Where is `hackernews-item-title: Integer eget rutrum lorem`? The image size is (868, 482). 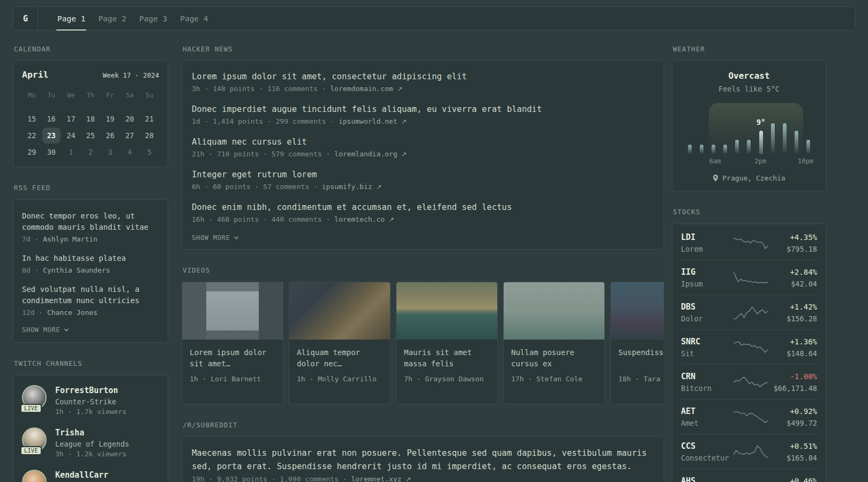
hackernews-item-title: Integer eget rutrum lorem is located at coordinates (423, 175).